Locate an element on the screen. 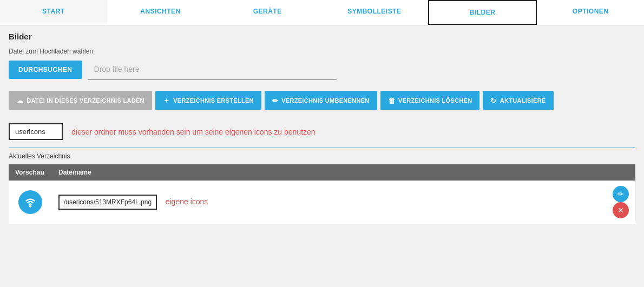  table-header-row: Vorschau Dateiname is located at coordinates (322, 172).